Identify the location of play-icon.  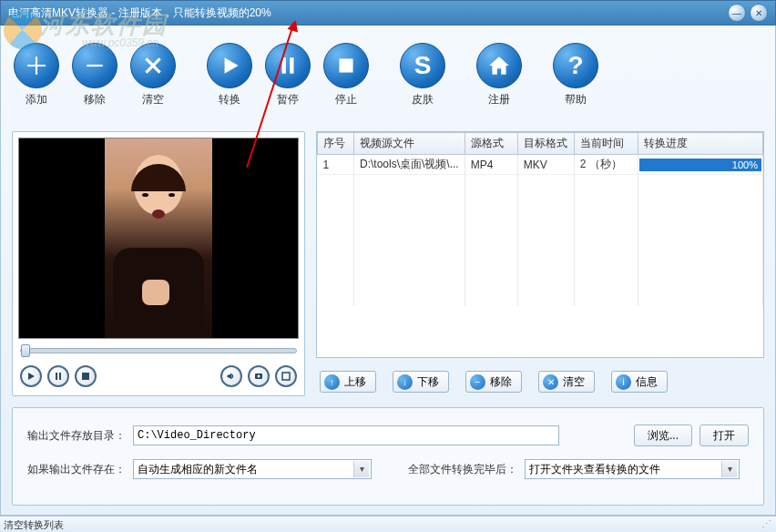
(230, 66).